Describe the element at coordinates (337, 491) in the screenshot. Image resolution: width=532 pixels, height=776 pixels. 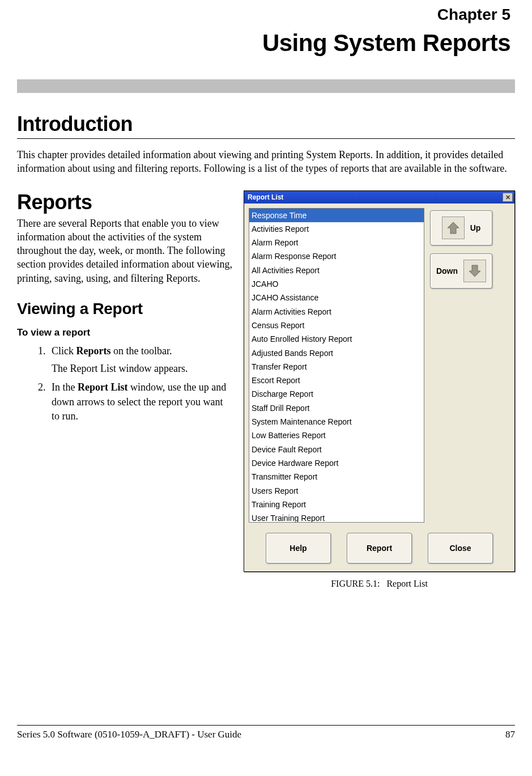
I see `list-item: Users Report` at that location.